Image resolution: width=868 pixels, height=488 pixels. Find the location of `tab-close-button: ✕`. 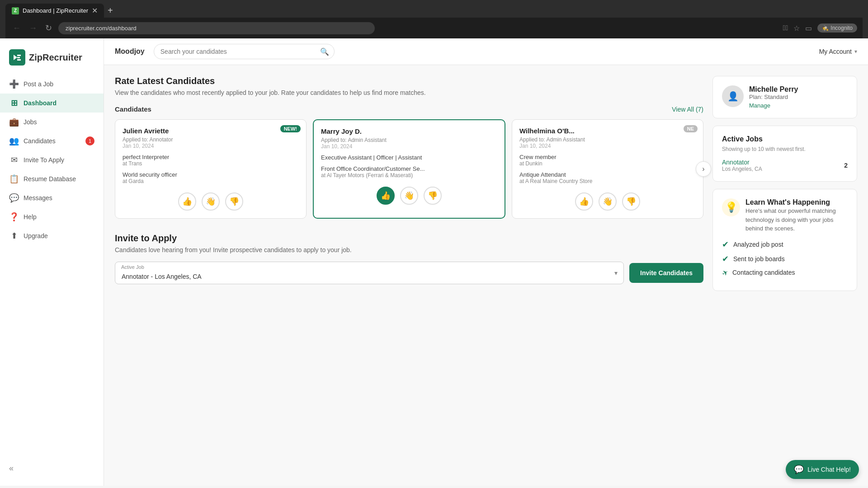

tab-close-button: ✕ is located at coordinates (95, 11).